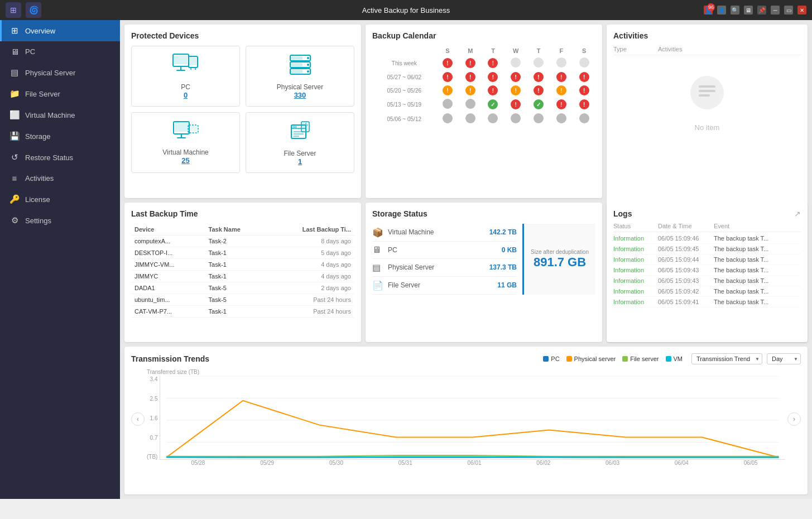 The height and width of the screenshot is (519, 812). I want to click on log-row: Information06/05 15:09:45The backup task…, so click(707, 249).